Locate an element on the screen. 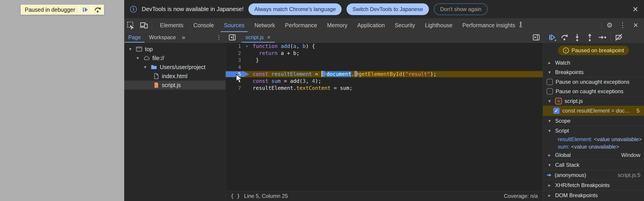  always-match-language-button: Always match Chrome's language is located at coordinates (295, 9).